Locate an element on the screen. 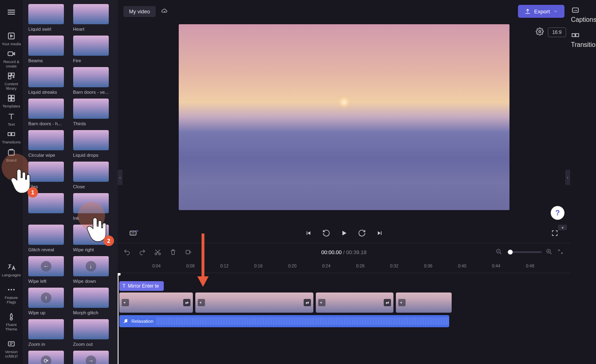 Image resolution: width=596 pixels, height=364 pixels. video-track: ⇄⇄⇄ is located at coordinates (285, 303).